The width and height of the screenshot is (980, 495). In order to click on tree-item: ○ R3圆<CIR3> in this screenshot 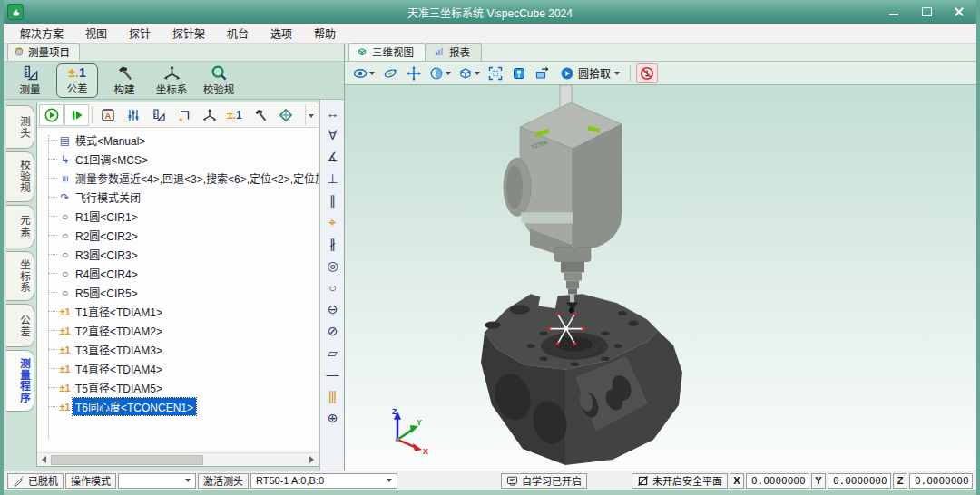, I will do `click(180, 254)`.